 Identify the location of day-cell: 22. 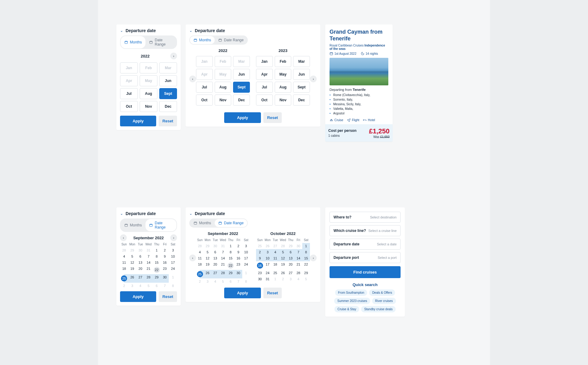
(157, 270).